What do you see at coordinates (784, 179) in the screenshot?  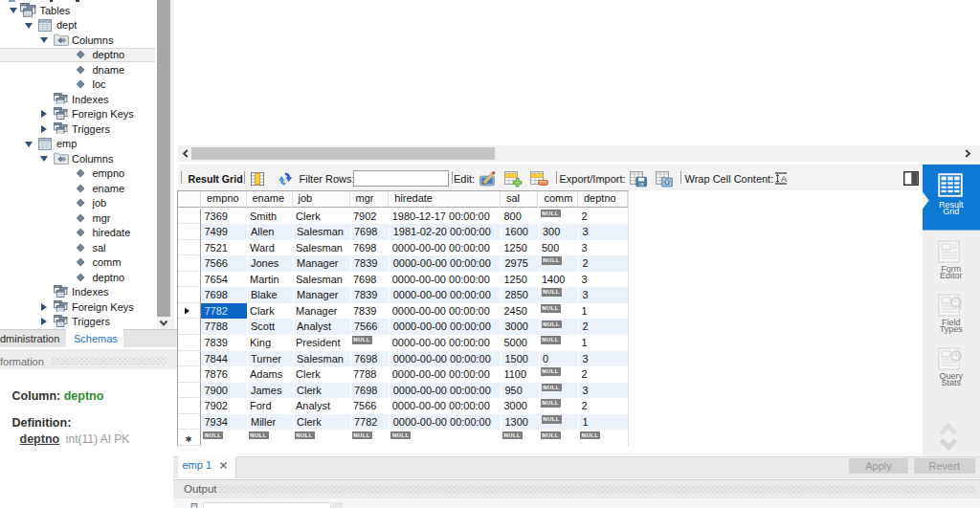 I see `svg-text: A` at bounding box center [784, 179].